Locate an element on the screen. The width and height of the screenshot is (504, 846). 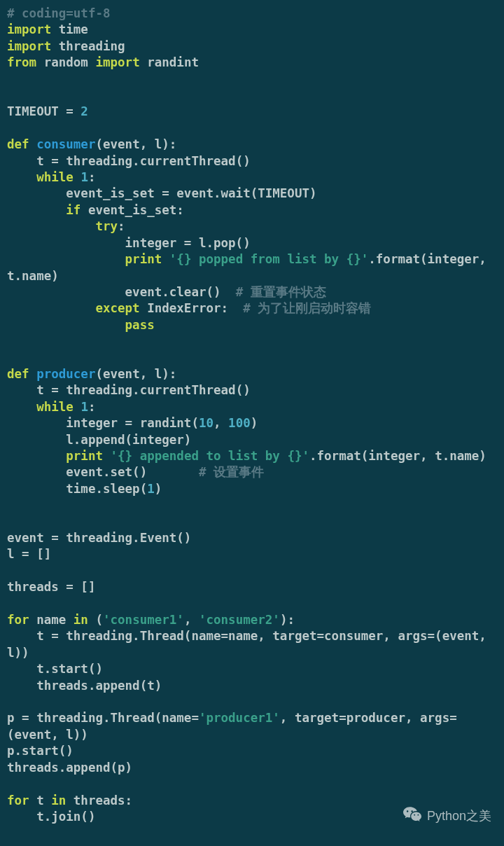
t-start: t.start() is located at coordinates (55, 669).